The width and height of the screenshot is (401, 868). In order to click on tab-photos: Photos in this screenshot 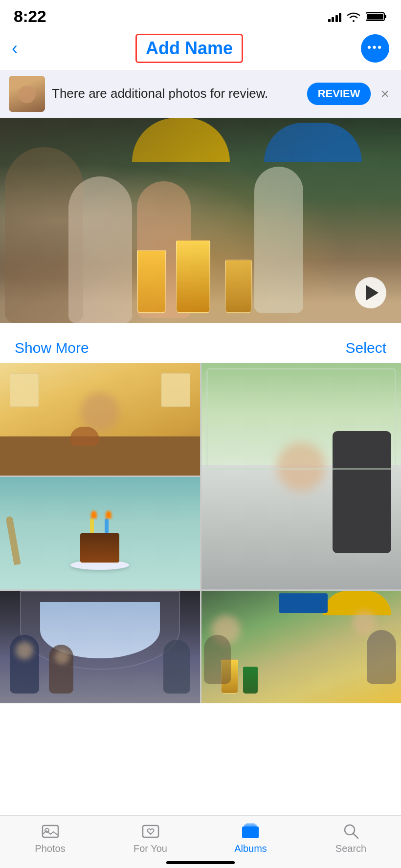, I will do `click(50, 839)`.